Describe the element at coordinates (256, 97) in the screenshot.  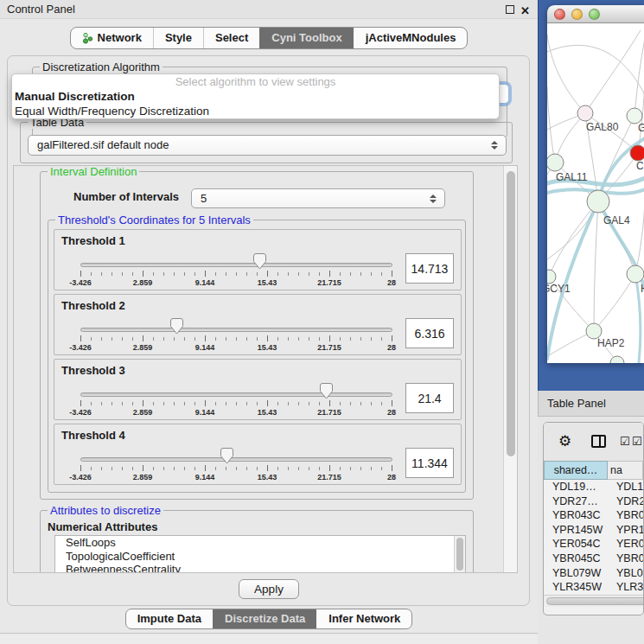
I see `dropdown-option-manual: Manual Discretization` at that location.